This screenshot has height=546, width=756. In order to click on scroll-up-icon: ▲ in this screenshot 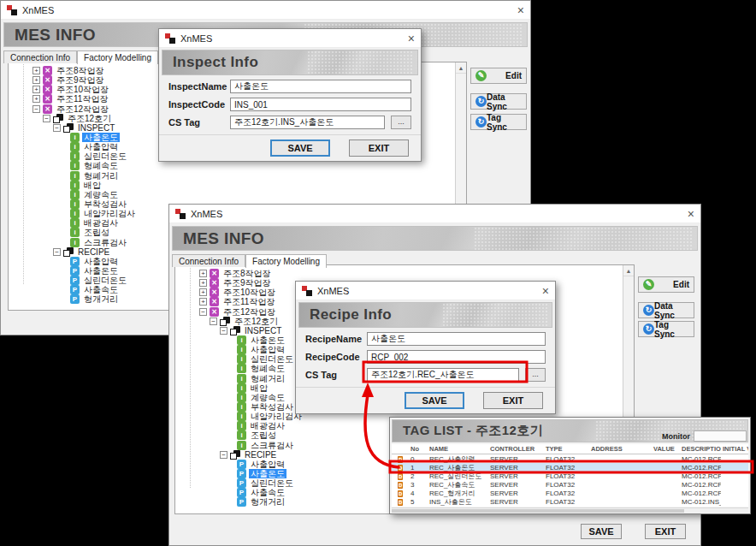, I will do `click(461, 68)`.